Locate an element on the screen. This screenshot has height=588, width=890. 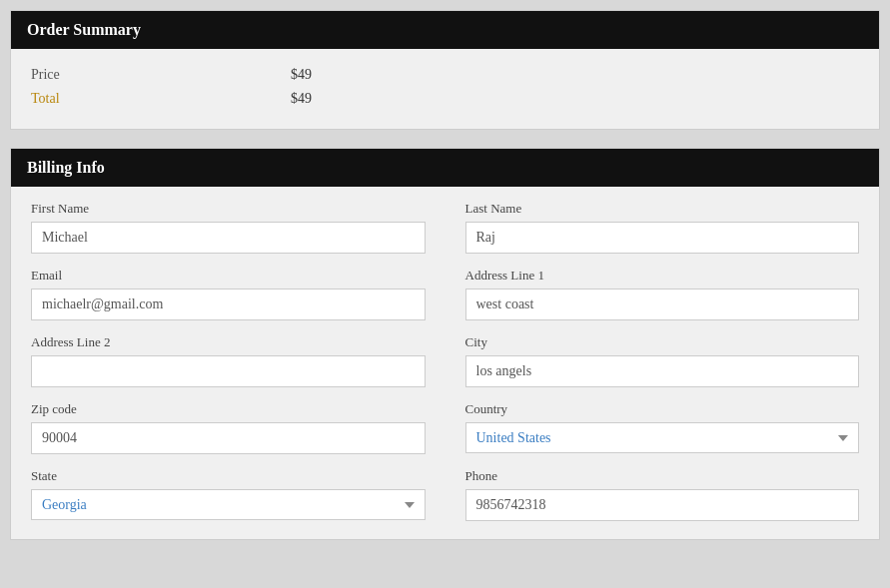
email-input is located at coordinates (228, 304).